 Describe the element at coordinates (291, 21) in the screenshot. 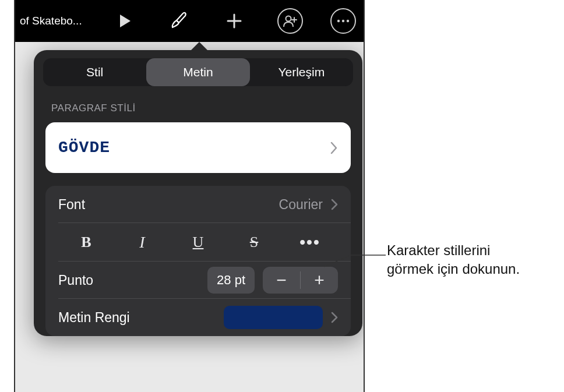

I see `collaborate-button` at that location.